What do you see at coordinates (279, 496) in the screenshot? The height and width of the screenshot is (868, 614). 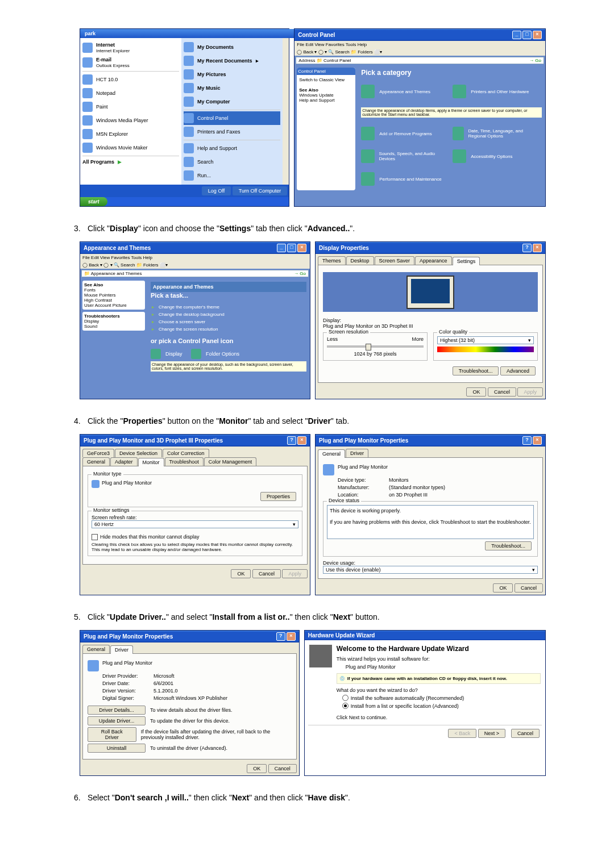 I see `properties-button: Properties` at bounding box center [279, 496].